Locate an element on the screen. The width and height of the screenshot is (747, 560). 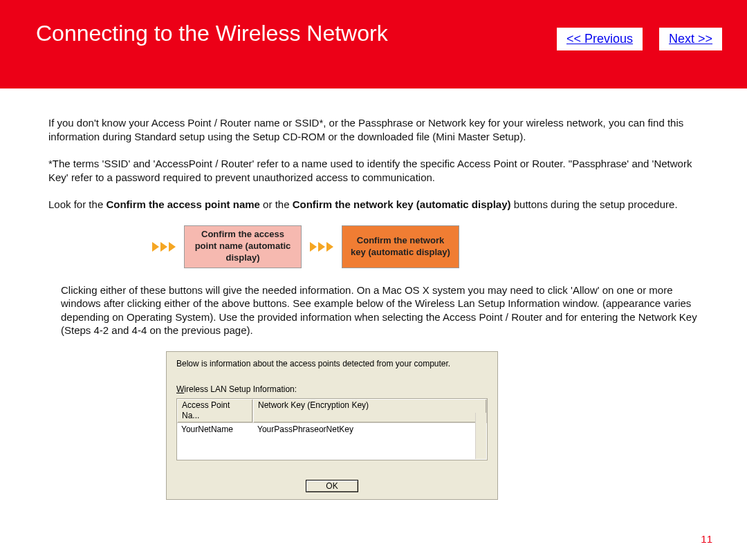
col-header-access-point: Access Point Na... is located at coordinates (215, 411).